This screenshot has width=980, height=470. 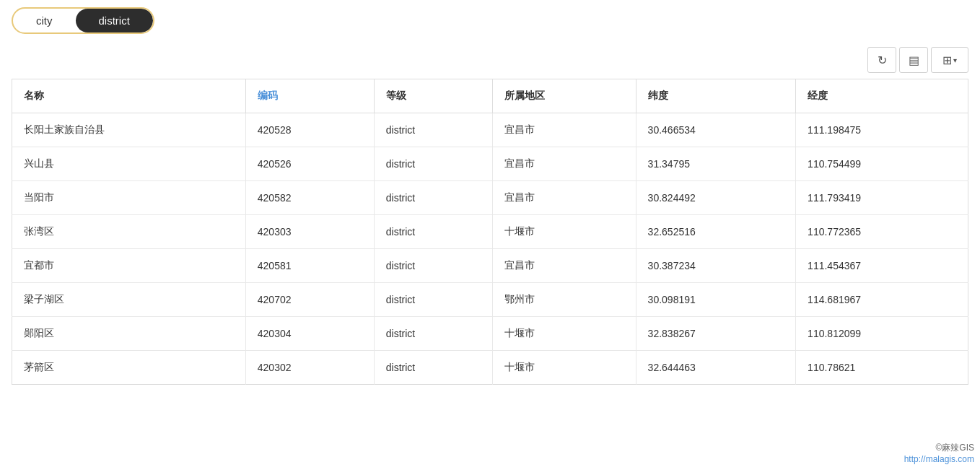 What do you see at coordinates (882, 368) in the screenshot?
I see `cell-lng: 110.78621` at bounding box center [882, 368].